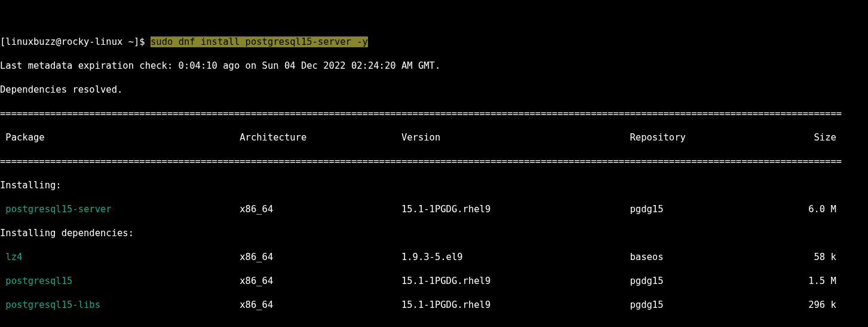 The height and width of the screenshot is (327, 868). I want to click on pkg-name: lz4, so click(119, 257).